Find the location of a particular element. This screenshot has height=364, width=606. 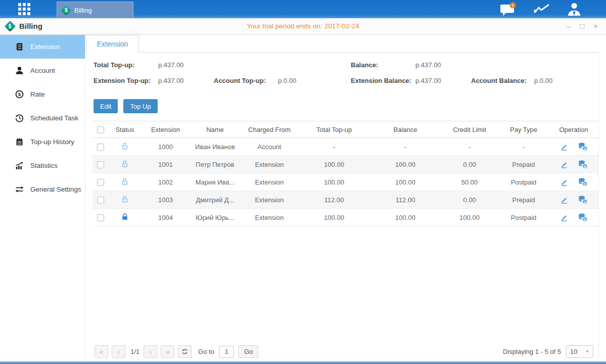

sidebar-item-general-settings: General Settings is located at coordinates (42, 189).